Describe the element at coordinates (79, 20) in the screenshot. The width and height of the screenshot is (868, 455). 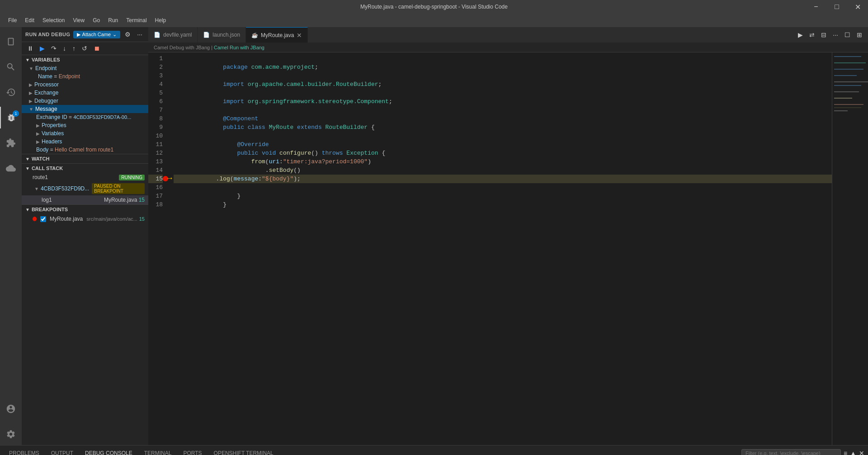
I see `menu-view: View` at that location.